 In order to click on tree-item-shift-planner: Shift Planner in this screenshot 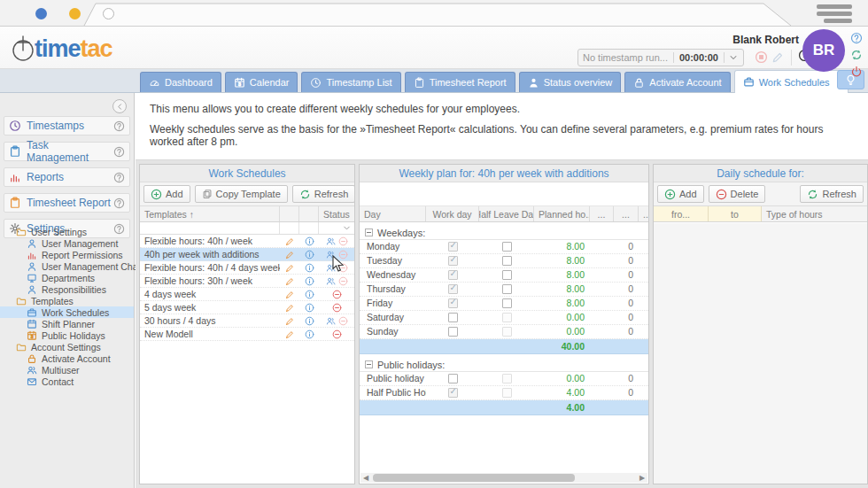, I will do `click(67, 324)`.